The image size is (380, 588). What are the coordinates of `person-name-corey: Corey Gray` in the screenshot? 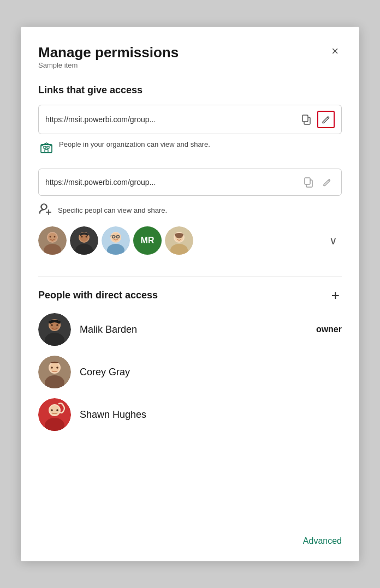 It's located at (206, 372).